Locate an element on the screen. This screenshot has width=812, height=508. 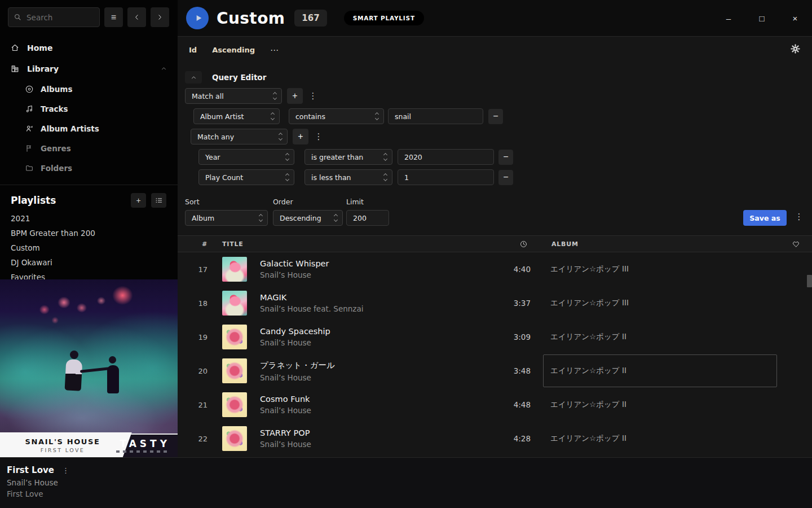
play-icon is located at coordinates (197, 18).